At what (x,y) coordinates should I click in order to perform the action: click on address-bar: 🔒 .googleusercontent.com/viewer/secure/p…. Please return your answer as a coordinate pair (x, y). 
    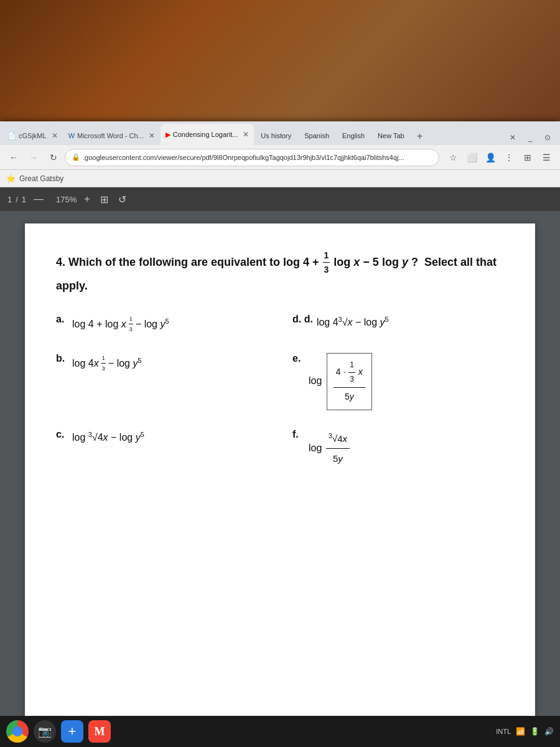
    Looking at the image, I should click on (252, 157).